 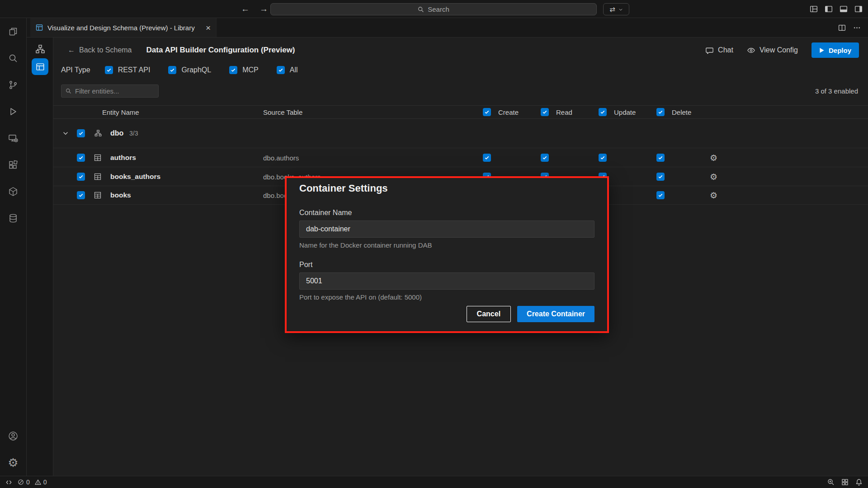 I want to click on select-all-create-checkbox, so click(x=487, y=112).